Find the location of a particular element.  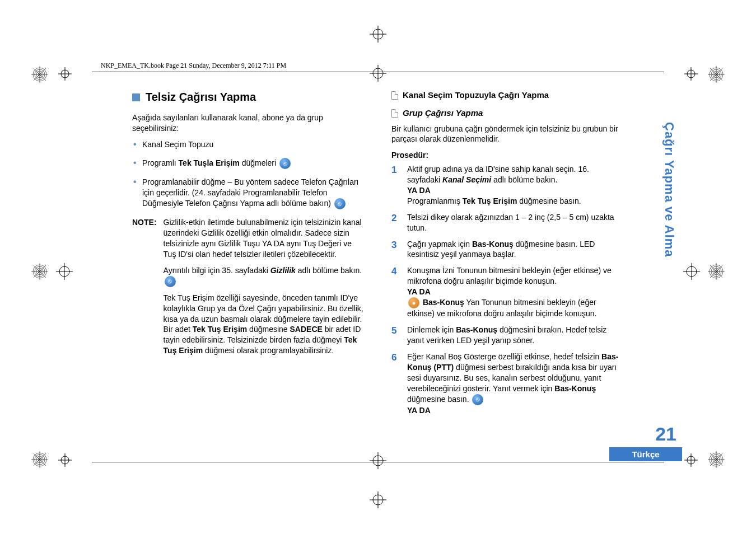

step-item: 1 Aktif grup adına ya da ID'sine sahip k… is located at coordinates (507, 185).